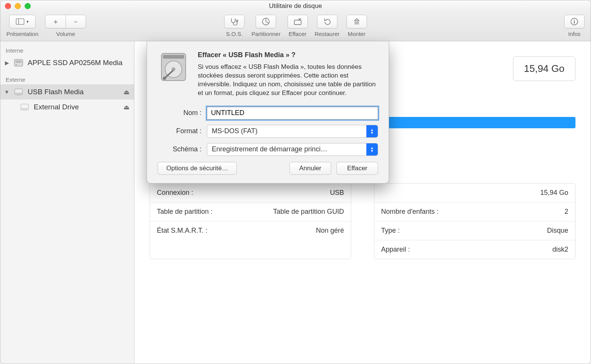 This screenshot has height=364, width=591. Describe the element at coordinates (566, 212) in the screenshot. I see `info-value: 2` at that location.